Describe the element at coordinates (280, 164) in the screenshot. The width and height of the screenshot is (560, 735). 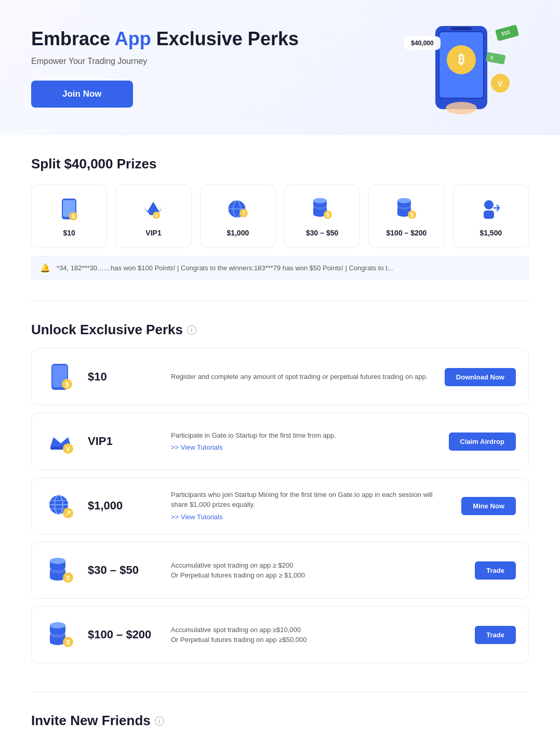
I see `prizes-title: Split $40,000 Prizes` at that location.